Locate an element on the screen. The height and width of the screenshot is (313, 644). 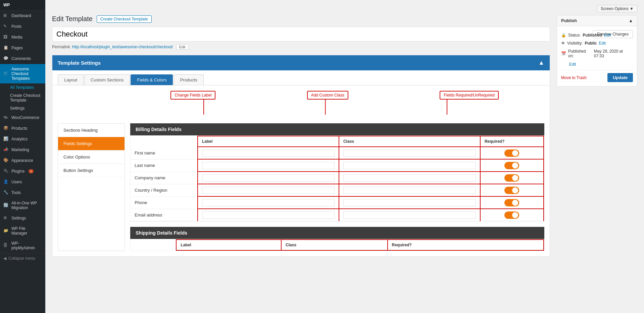
left-sidebar-fields-settings: Fields Settings is located at coordinates (91, 144).